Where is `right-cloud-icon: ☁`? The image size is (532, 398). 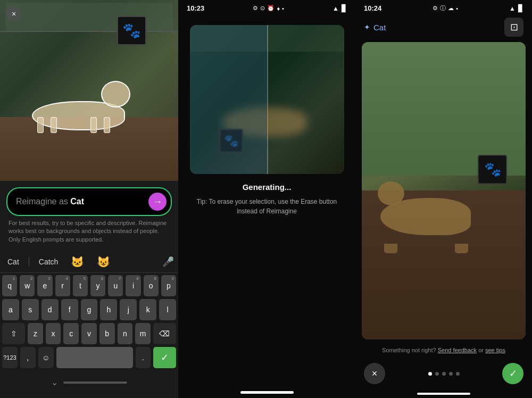 right-cloud-icon: ☁ is located at coordinates (451, 9).